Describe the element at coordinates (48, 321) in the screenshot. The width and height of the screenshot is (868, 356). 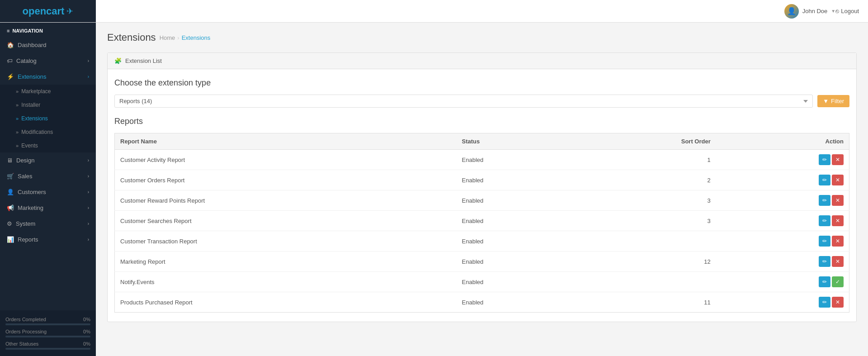
I see `progress-orders-completed: Orders Completed 0%` at that location.